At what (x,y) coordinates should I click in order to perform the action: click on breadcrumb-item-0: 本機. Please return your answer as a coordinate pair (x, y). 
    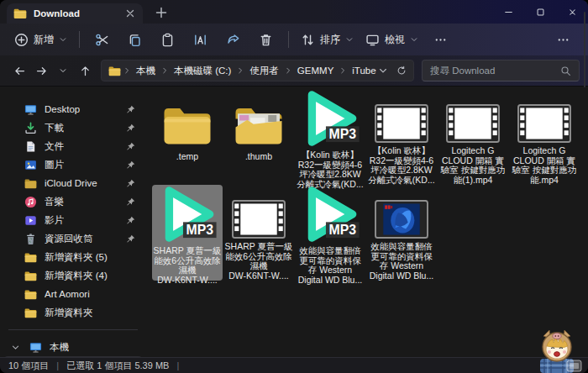
    Looking at the image, I should click on (146, 71).